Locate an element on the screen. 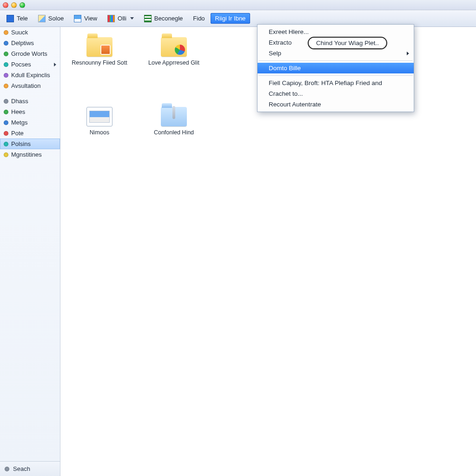 This screenshot has width=476, height=476. context-menu-item-label: Recourt Autentrate is located at coordinates (295, 104).